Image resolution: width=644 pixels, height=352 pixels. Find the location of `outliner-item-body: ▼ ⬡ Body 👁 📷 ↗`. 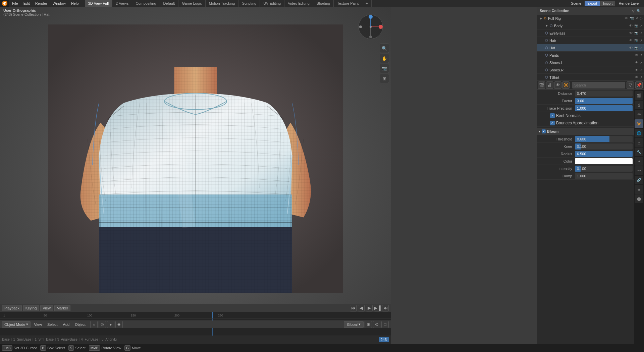

outliner-item-body: ▼ ⬡ Body 👁 📷 ↗ is located at coordinates (590, 26).